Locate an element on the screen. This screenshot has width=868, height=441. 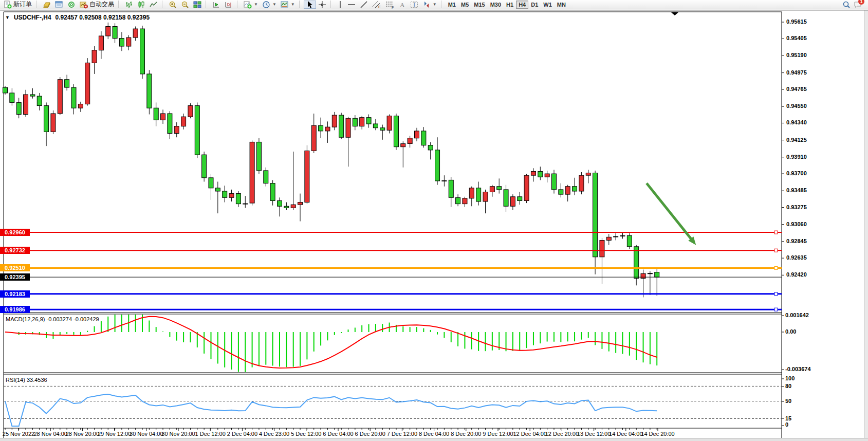
macd-signal-line is located at coordinates (331, 342).